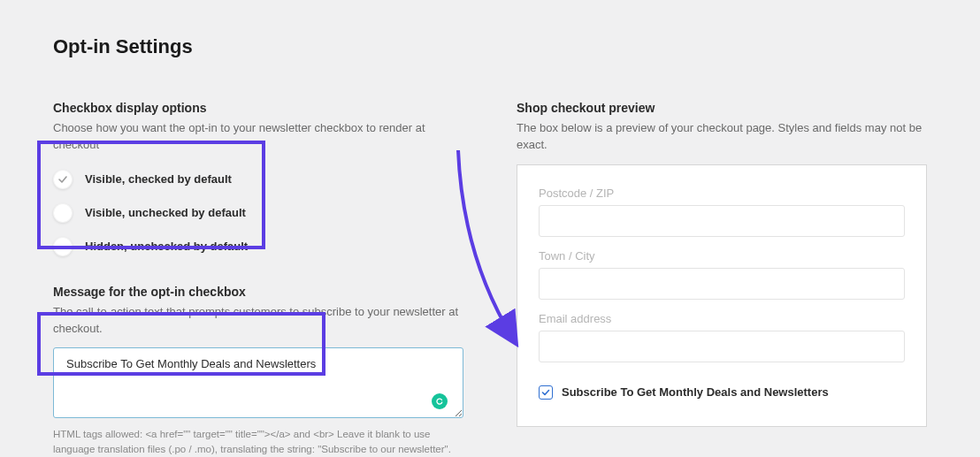 The image size is (980, 457). Describe the element at coordinates (546, 392) in the screenshot. I see `preview-optin-checkbox` at that location.